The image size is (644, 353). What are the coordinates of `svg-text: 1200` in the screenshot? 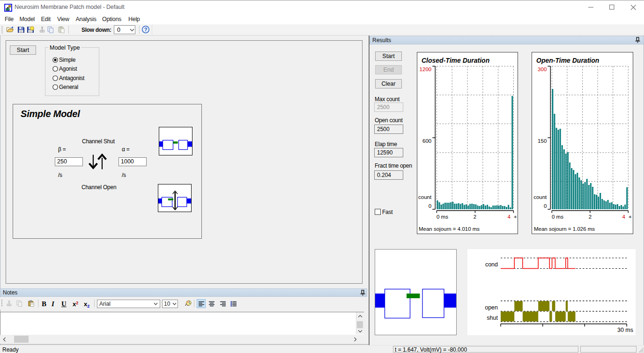 It's located at (426, 69).